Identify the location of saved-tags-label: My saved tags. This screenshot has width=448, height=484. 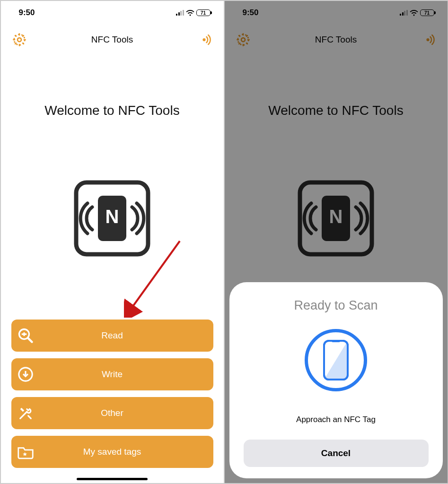
(113, 452).